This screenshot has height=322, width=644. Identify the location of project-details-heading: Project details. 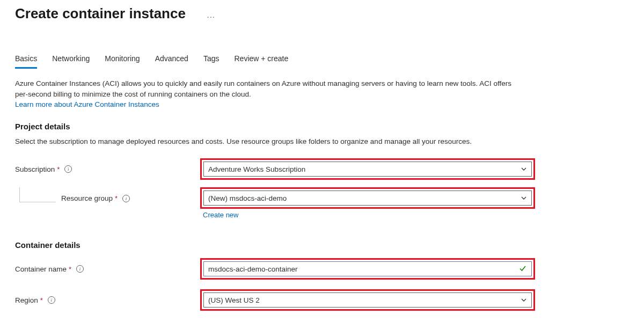
(322, 127).